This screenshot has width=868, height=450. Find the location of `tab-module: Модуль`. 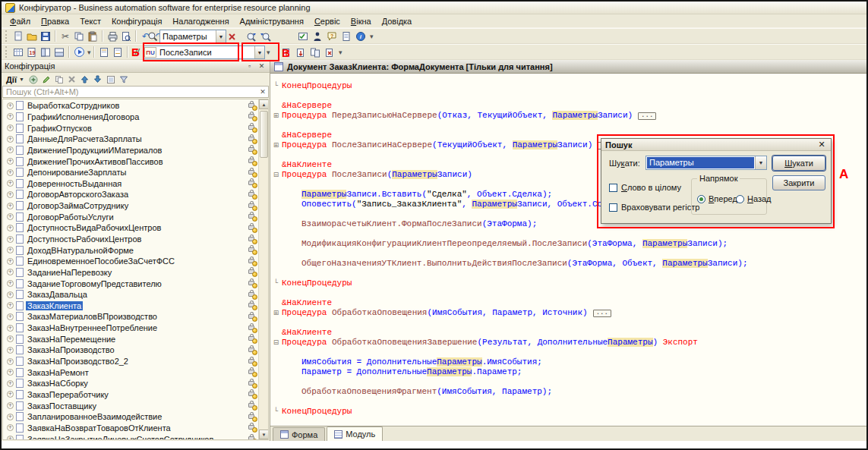

tab-module: Модуль is located at coordinates (355, 434).